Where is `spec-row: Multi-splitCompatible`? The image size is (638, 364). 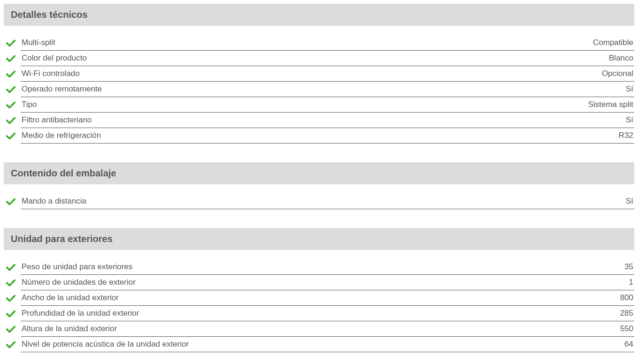 spec-row: Multi-splitCompatible is located at coordinates (319, 43).